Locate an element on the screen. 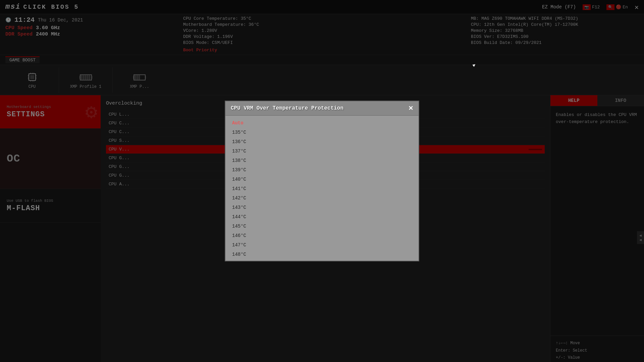 The width and height of the screenshot is (644, 362). dropdown-item: 136°C is located at coordinates (322, 142).